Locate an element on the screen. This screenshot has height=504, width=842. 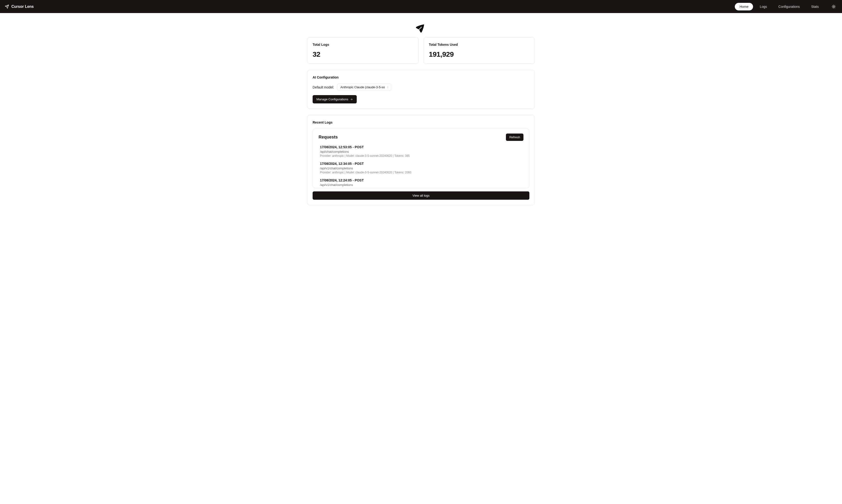
view-all-logs-button: View all logs is located at coordinates (421, 196).